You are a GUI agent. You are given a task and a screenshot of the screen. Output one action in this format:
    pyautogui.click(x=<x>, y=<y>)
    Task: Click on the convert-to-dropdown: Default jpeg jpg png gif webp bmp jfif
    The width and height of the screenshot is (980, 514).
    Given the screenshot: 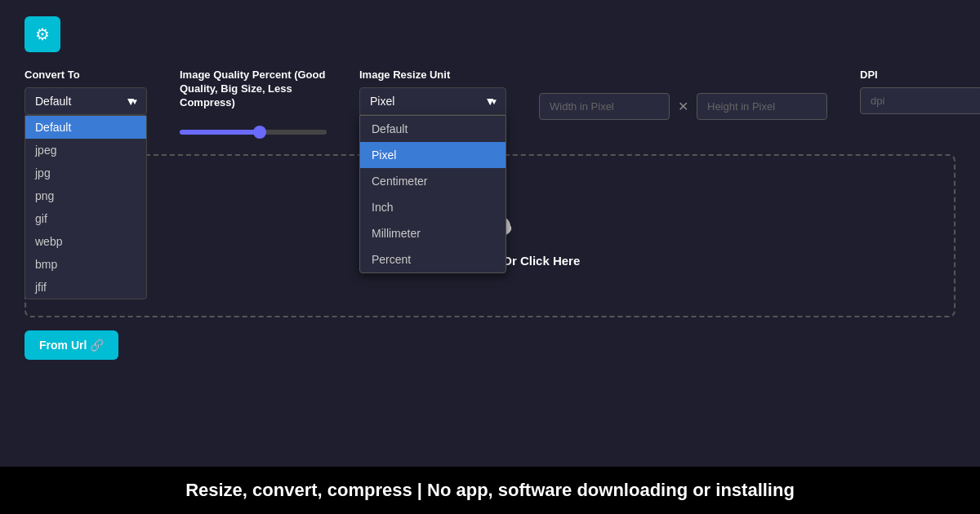 What is the action you would take?
    pyautogui.click(x=86, y=207)
    